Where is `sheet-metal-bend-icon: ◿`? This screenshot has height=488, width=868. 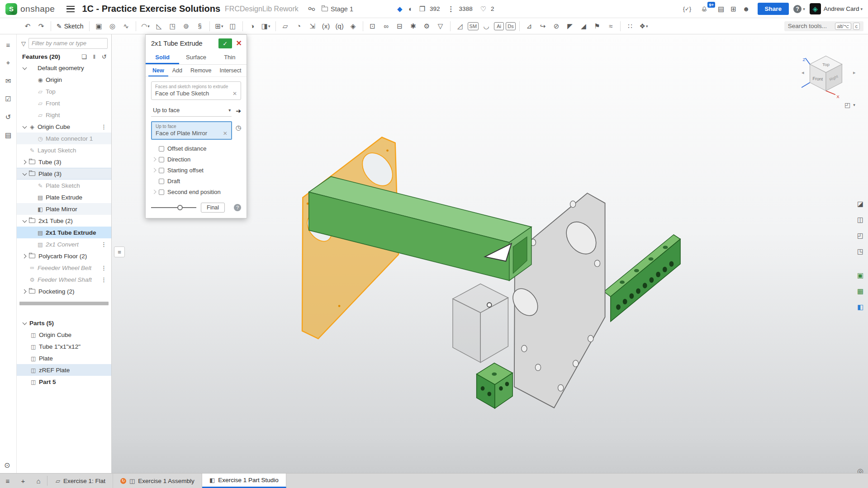
sheet-metal-bend-icon: ◿ is located at coordinates (460, 26).